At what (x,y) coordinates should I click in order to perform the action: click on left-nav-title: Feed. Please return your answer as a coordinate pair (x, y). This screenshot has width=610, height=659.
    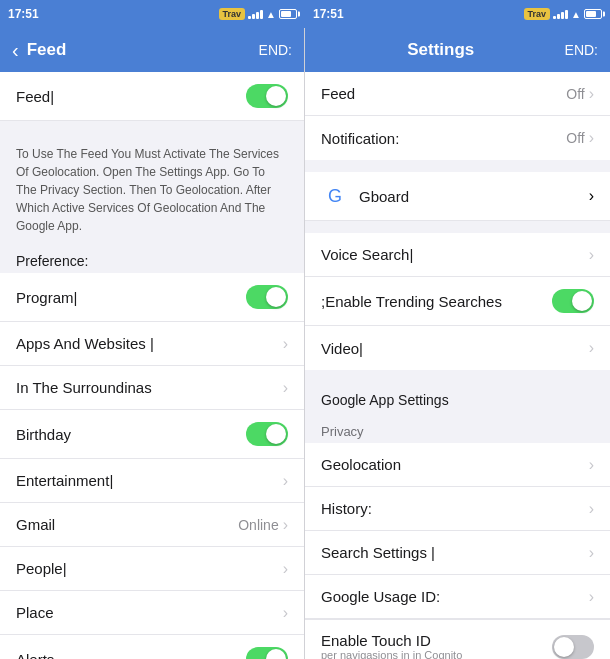
    Looking at the image, I should click on (143, 50).